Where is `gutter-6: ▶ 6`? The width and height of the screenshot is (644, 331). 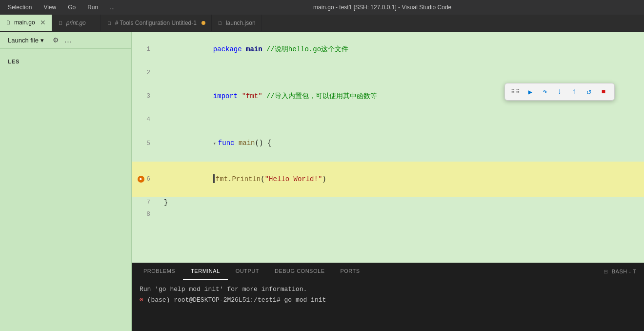
gutter-6: ▶ 6 is located at coordinates (144, 179).